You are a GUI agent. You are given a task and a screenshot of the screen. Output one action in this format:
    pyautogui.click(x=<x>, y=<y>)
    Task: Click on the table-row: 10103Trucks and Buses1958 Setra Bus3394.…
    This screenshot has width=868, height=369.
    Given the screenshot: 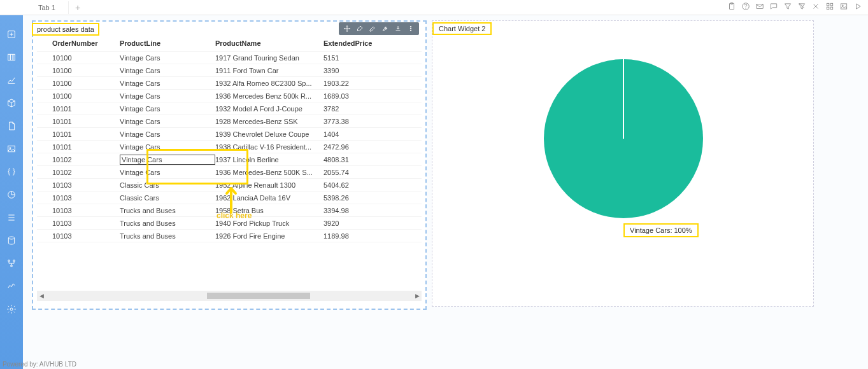 What is the action you would take?
    pyautogui.click(x=229, y=211)
    